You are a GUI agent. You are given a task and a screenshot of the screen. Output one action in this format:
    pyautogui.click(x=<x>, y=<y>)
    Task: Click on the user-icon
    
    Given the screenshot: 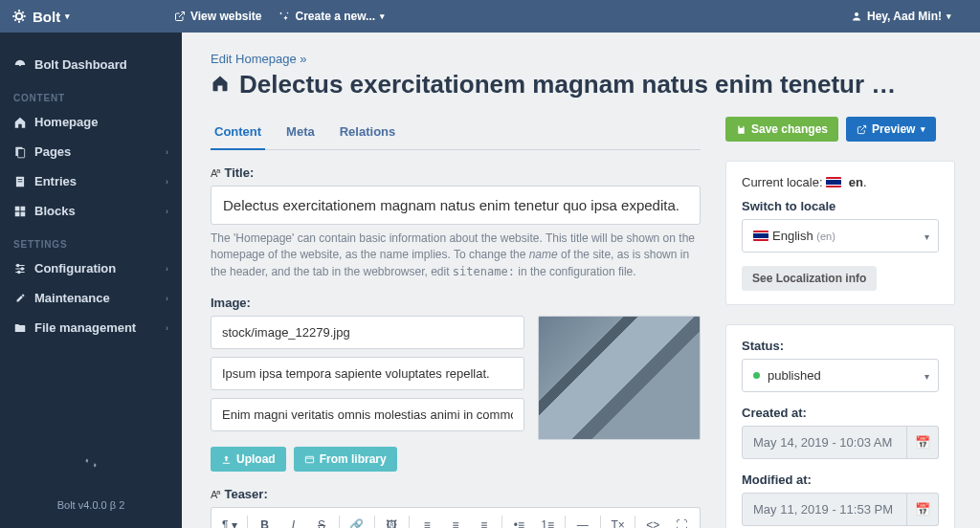 What is the action you would take?
    pyautogui.click(x=857, y=16)
    